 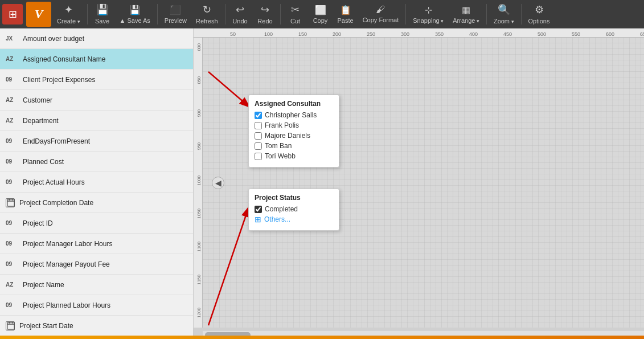 I want to click on ruler-h-mark-550: 550, so click(x=576, y=34).